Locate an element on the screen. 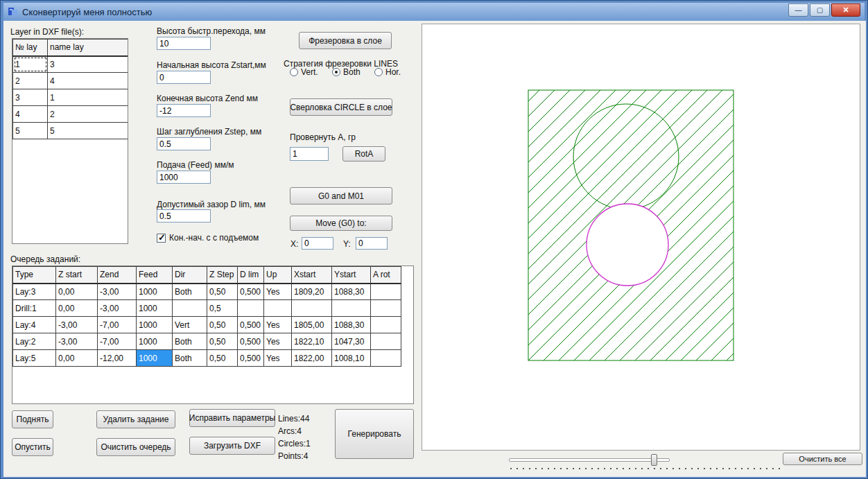  lift-checkbox is located at coordinates (161, 238).